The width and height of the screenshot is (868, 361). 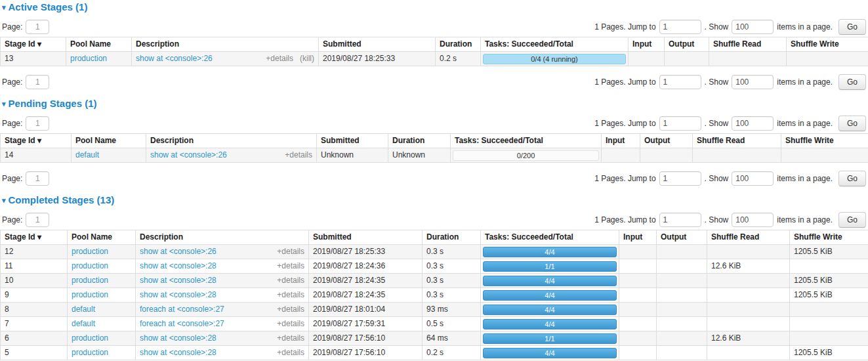 I want to click on cell-duration: 64 ms, so click(x=451, y=339).